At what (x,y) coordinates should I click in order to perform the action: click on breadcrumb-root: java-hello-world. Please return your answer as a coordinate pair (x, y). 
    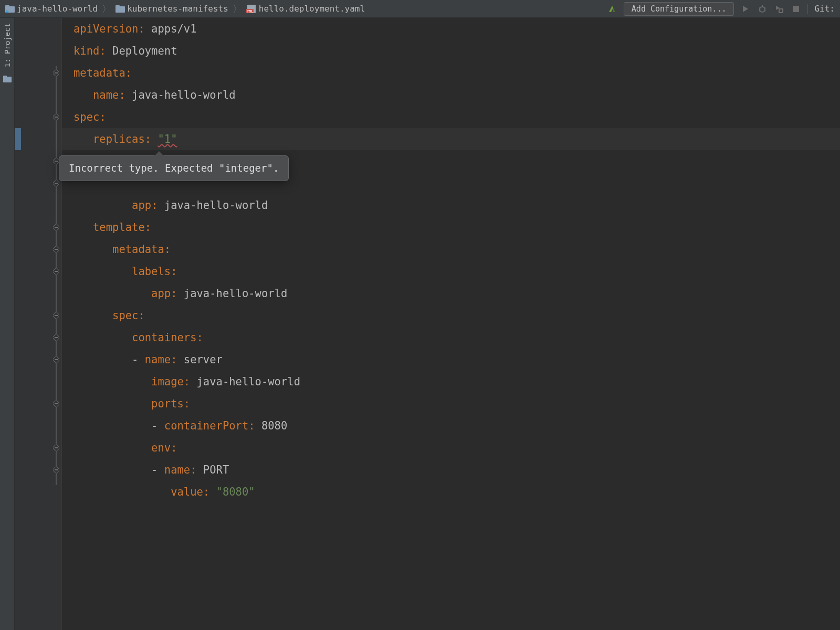
    Looking at the image, I should click on (51, 8).